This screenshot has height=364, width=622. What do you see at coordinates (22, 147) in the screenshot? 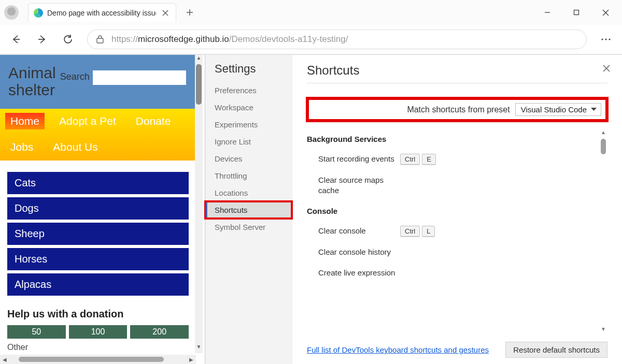
I see `nav-jobs: Jobs` at bounding box center [22, 147].